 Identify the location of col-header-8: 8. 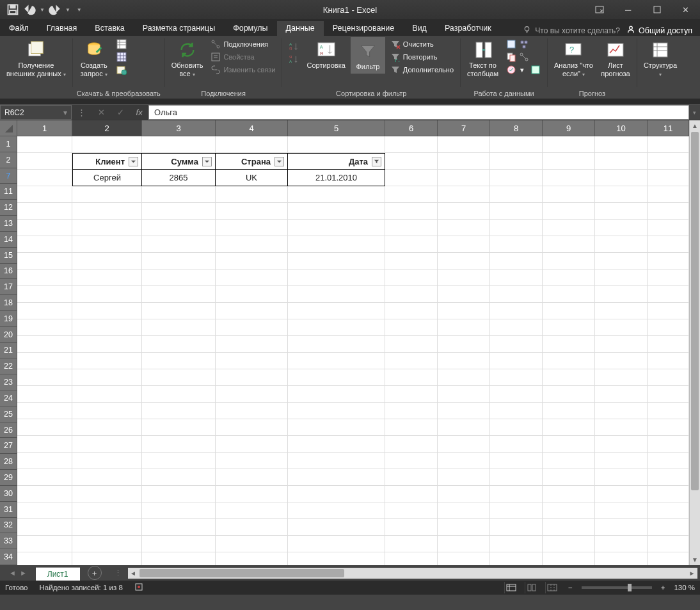
(516, 128).